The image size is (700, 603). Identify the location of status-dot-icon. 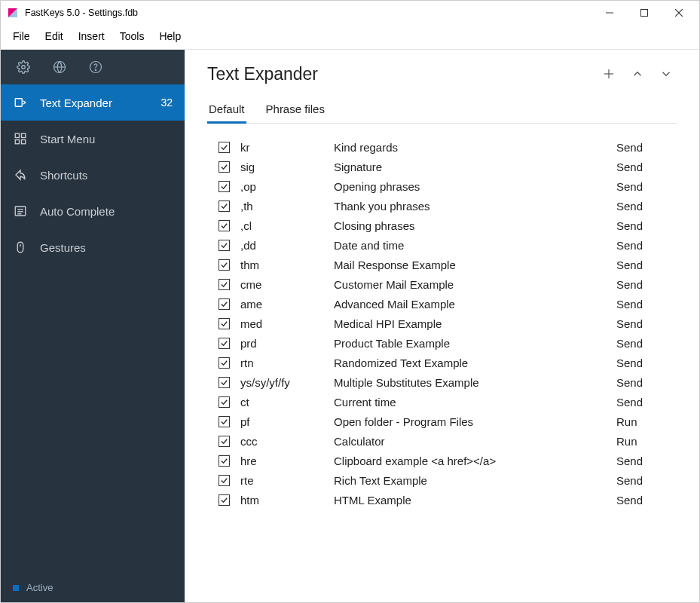
(16, 588).